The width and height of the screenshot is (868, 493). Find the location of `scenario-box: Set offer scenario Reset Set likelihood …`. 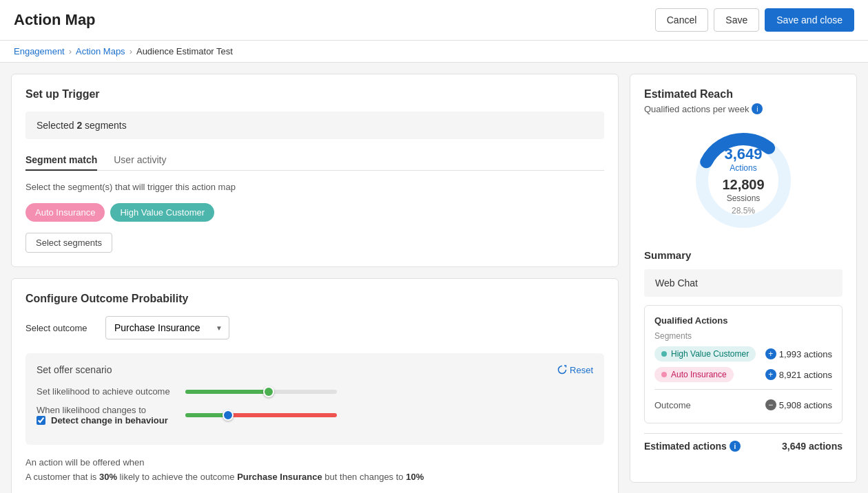

scenario-box: Set offer scenario Reset Set likelihood … is located at coordinates (315, 399).